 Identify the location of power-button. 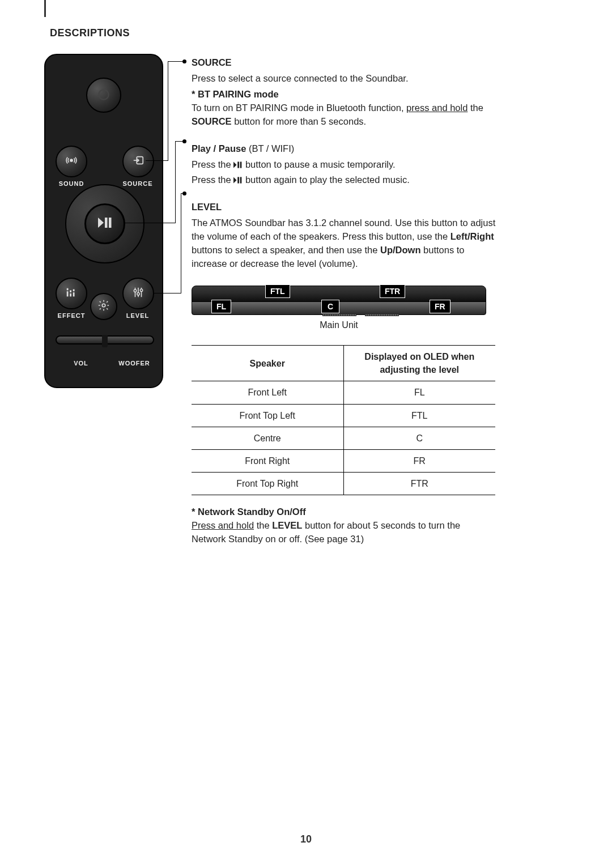
(104, 95).